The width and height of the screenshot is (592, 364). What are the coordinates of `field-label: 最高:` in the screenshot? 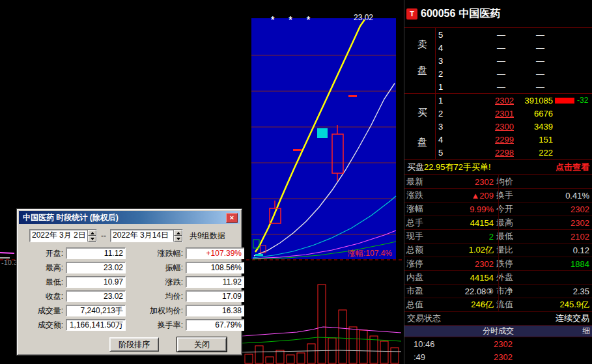 It's located at (44, 268).